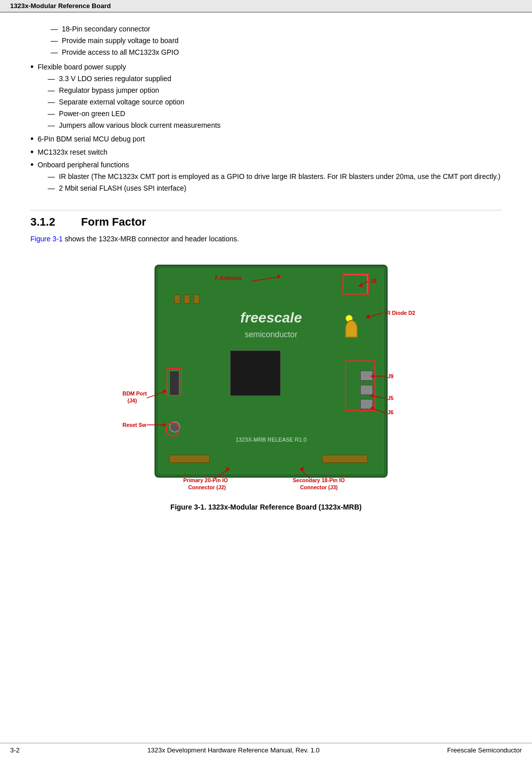  Describe the element at coordinates (129, 102) in the screenshot. I see `power-supply-sub-list: — 3.3 V LDO series regulator supplied — …` at that location.